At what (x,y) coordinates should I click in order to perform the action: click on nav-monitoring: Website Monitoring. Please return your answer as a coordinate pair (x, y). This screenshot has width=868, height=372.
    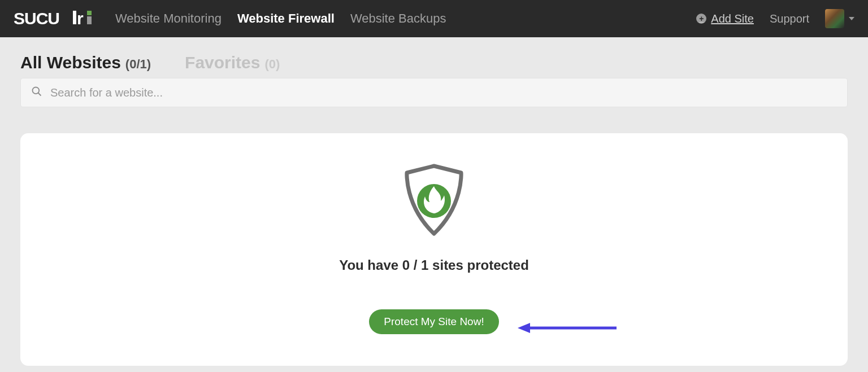
    Looking at the image, I should click on (168, 19).